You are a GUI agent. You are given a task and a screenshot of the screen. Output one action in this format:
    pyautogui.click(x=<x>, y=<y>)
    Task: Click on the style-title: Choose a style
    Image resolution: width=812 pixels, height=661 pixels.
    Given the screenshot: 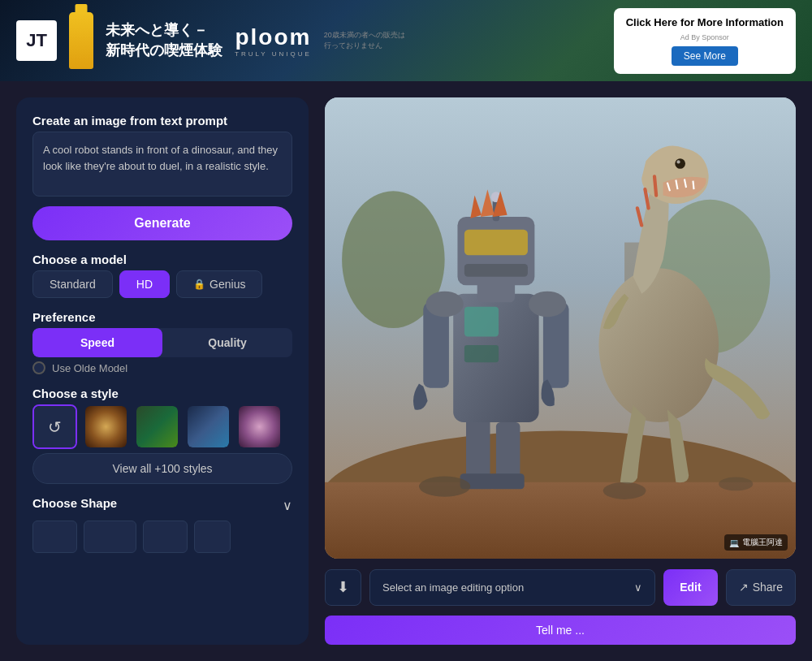 What is the action you would take?
    pyautogui.click(x=162, y=393)
    